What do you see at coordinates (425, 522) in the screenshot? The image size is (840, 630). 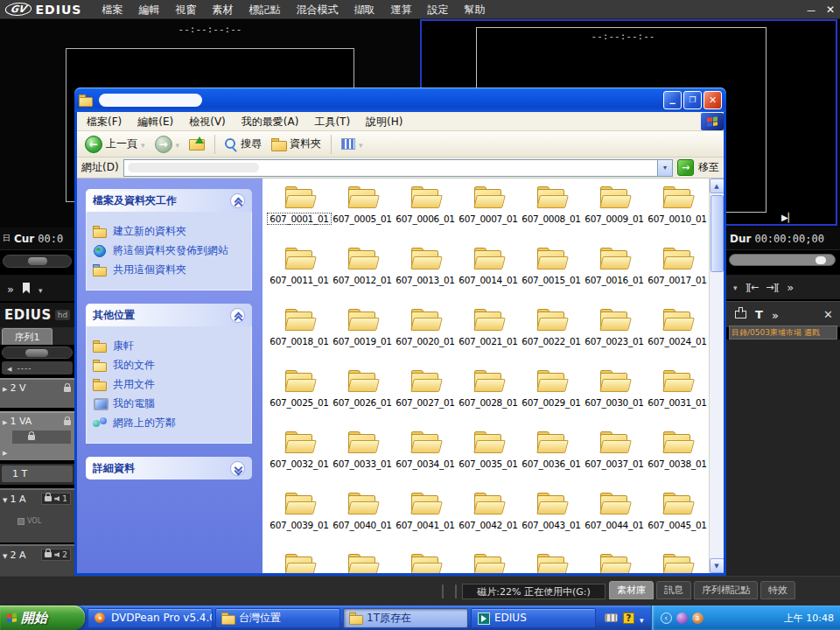 I see `folder-item: 607_0041_01` at bounding box center [425, 522].